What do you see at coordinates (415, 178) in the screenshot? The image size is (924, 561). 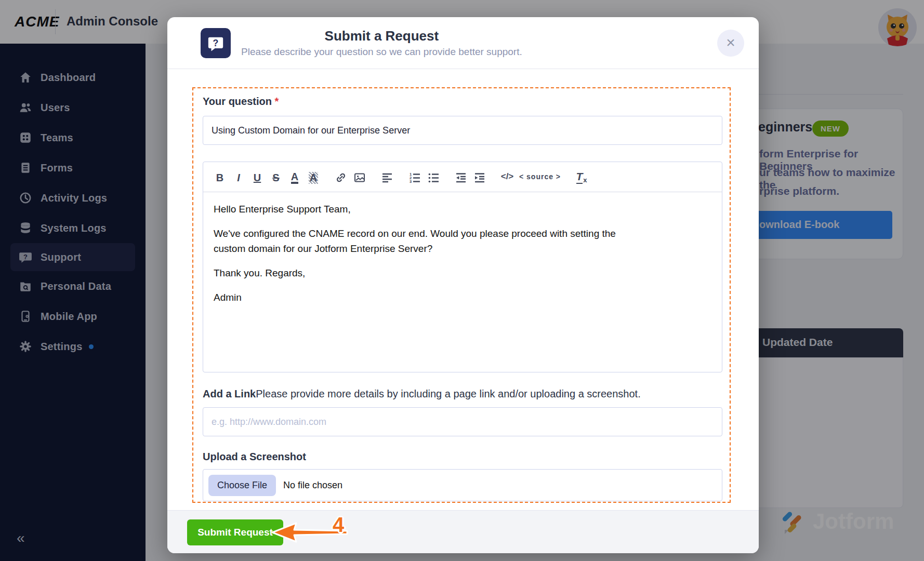 I see `ordered-list-icon: 123` at bounding box center [415, 178].